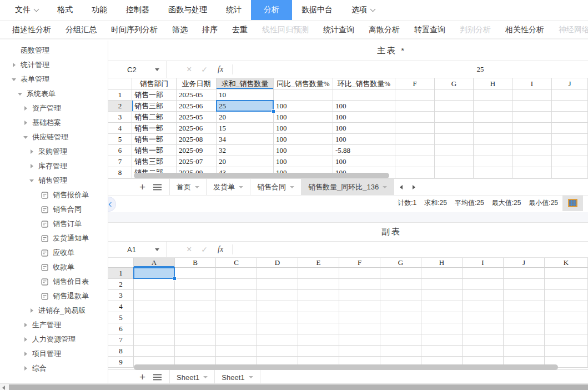 This screenshot has width=588, height=390. Describe the element at coordinates (54, 238) in the screenshot. I see `sidebar-item-发货通知单: 发货通知单` at that location.